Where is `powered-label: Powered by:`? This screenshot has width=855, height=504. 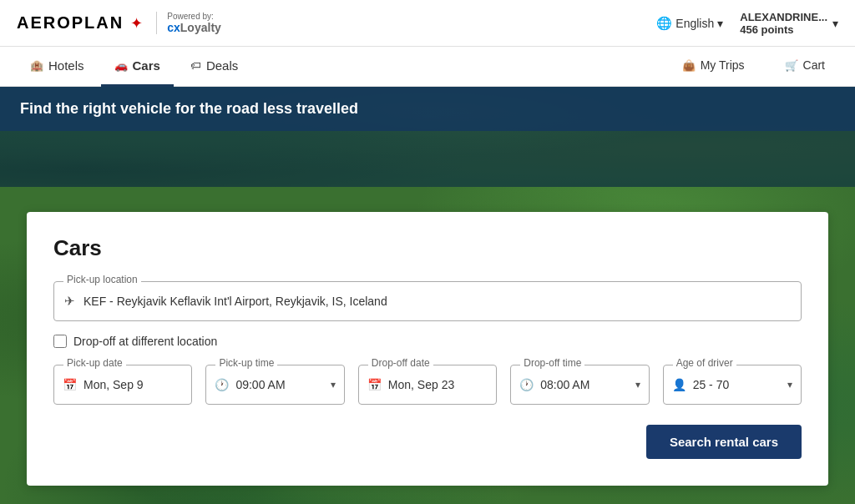
powered-label: Powered by: is located at coordinates (194, 17).